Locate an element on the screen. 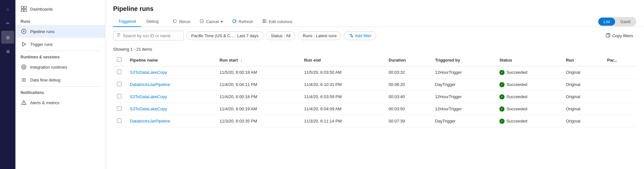 This screenshot has width=644, height=169. row-duration-2: 00:03:40 is located at coordinates (408, 97).